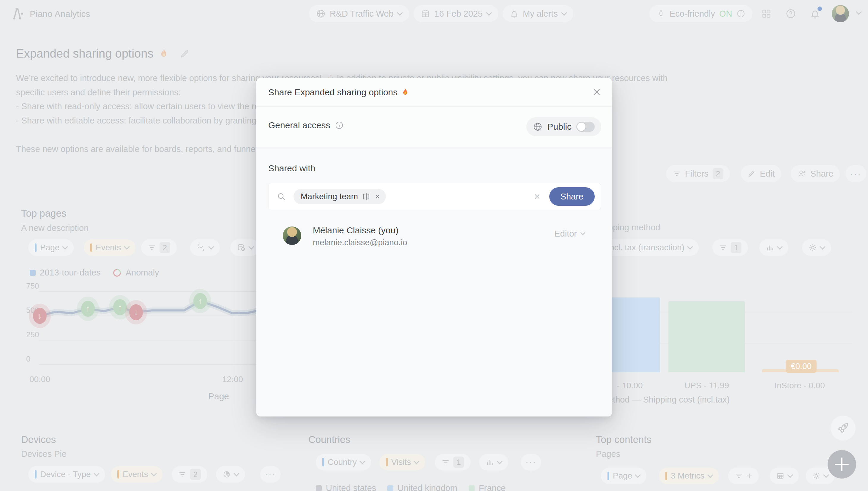 The image size is (868, 491). What do you see at coordinates (597, 92) in the screenshot?
I see `close-icon` at bounding box center [597, 92].